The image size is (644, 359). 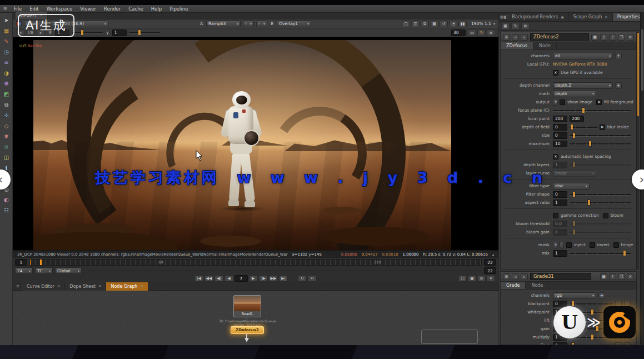 I want to click on timeline-ruler: 60110, so click(x=256, y=262).